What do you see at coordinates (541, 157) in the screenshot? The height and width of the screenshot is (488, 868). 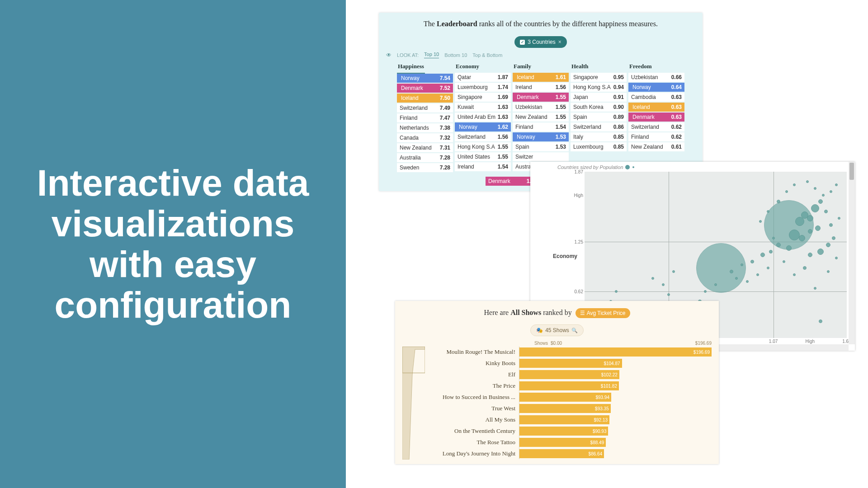 I see `leaderboard-cell: Switzer` at bounding box center [541, 157].